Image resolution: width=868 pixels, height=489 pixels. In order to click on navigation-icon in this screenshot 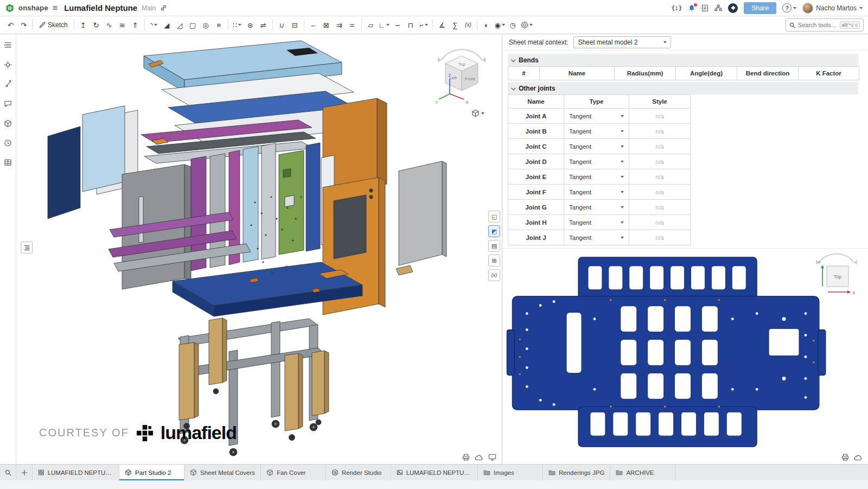, I will do `click(8, 65)`.